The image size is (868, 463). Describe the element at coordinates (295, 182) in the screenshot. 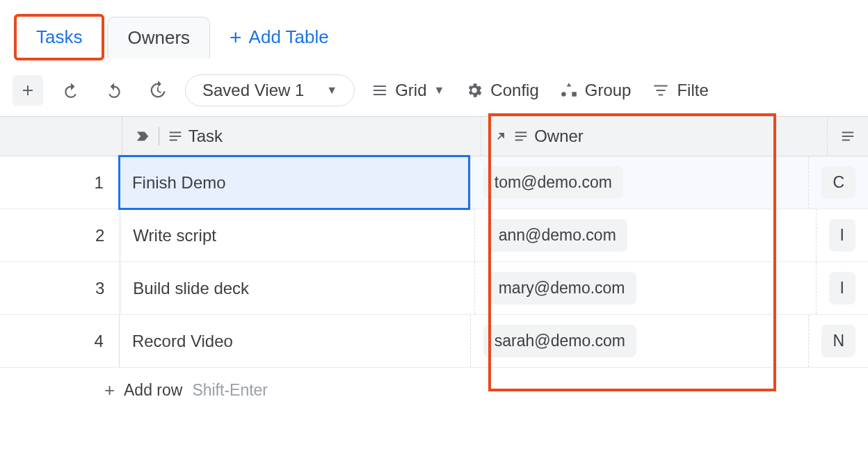

I see `cell-task: Finish Demo` at that location.